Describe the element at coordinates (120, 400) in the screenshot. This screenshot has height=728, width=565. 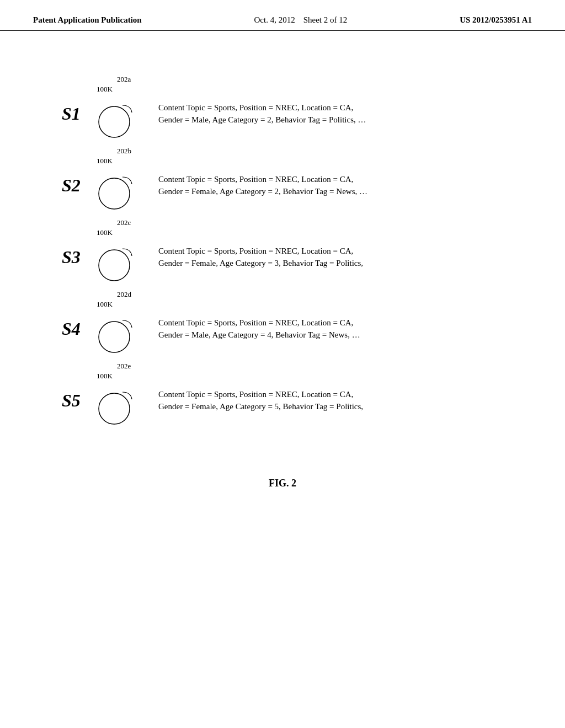
I see `oval-node-container: 100K 202e` at that location.